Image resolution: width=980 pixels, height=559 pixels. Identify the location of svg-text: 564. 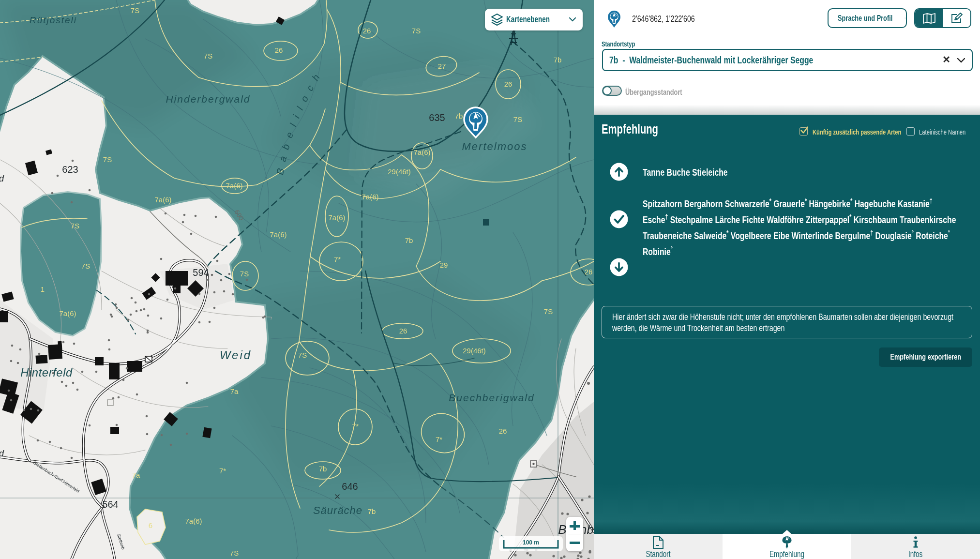
(110, 504).